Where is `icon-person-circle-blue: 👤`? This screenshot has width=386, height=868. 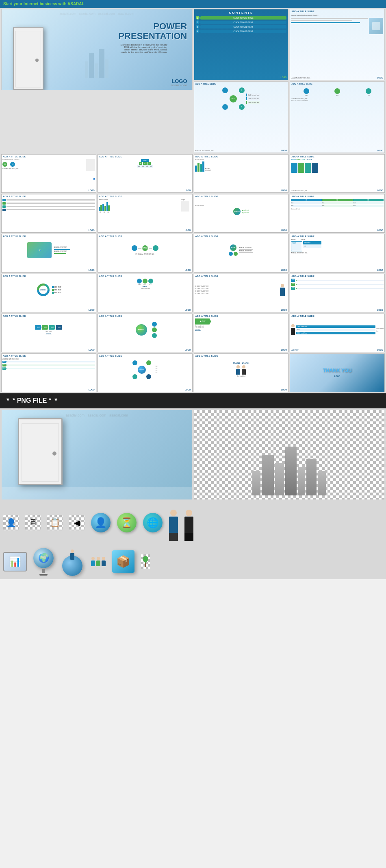
icon-person-circle-blue: 👤 is located at coordinates (101, 523).